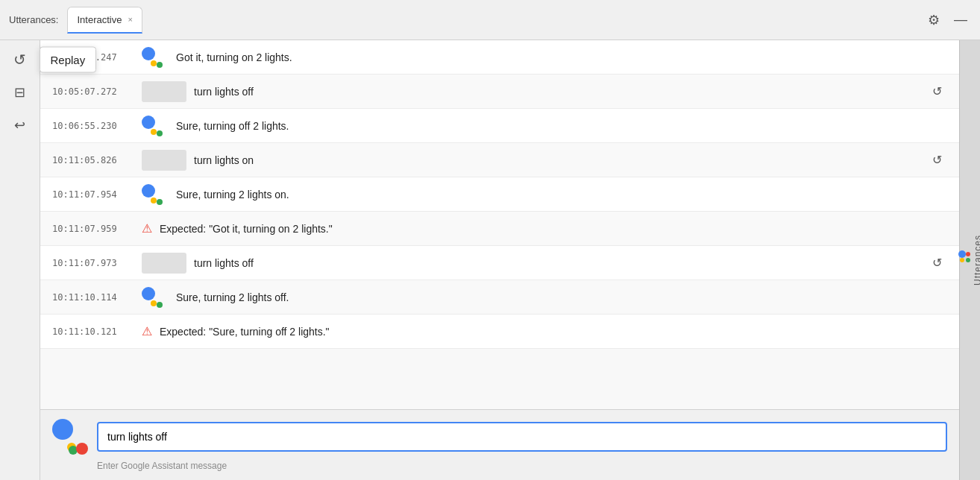 The image size is (980, 480). I want to click on message-text: turn lights on, so click(556, 160).